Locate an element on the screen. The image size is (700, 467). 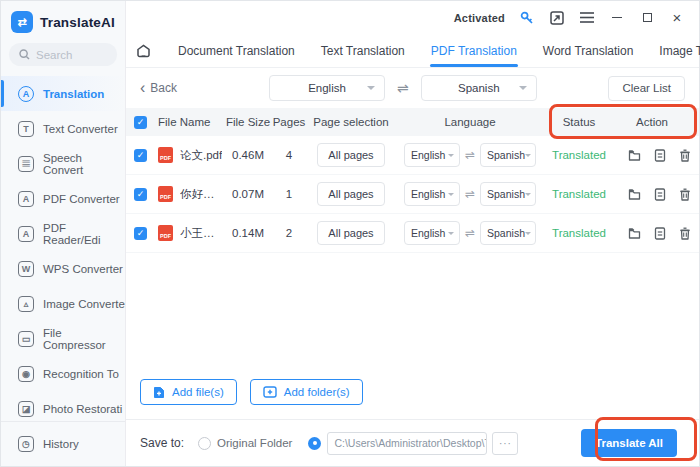
tab: Text Translation is located at coordinates (363, 50).